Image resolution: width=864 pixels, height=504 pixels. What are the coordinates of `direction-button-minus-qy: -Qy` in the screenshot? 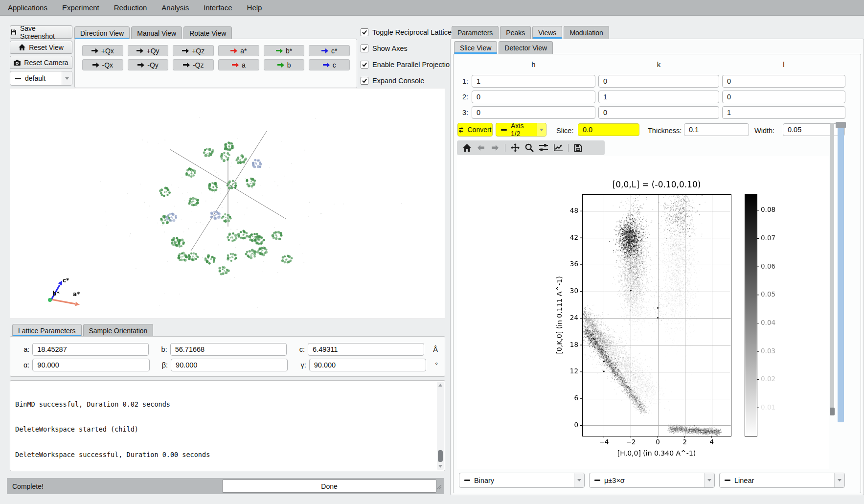 It's located at (148, 65).